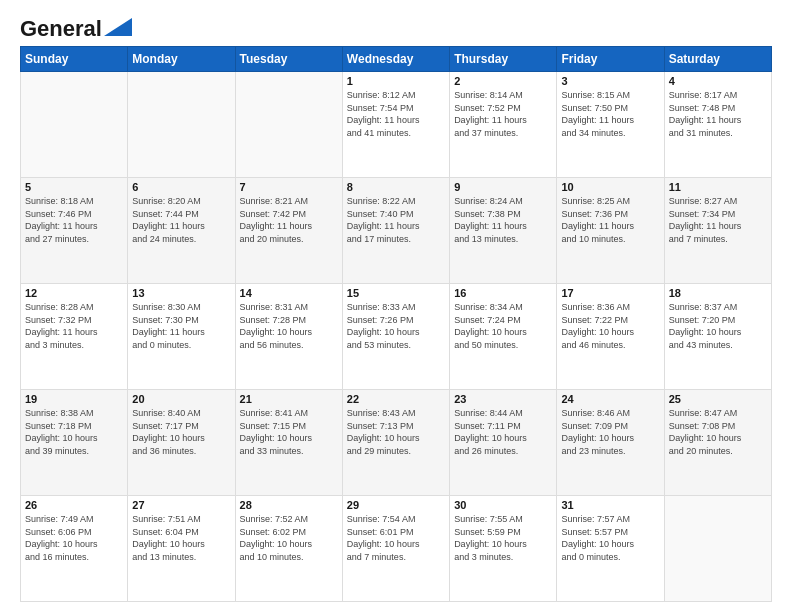  Describe the element at coordinates (396, 505) in the screenshot. I see `day-number: 29` at that location.